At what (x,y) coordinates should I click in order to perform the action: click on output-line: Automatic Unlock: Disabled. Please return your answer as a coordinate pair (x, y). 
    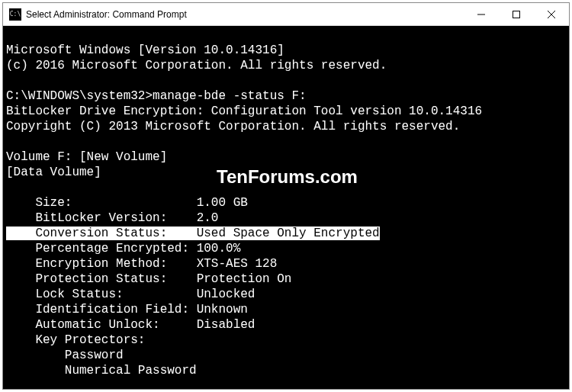
    Looking at the image, I should click on (130, 325).